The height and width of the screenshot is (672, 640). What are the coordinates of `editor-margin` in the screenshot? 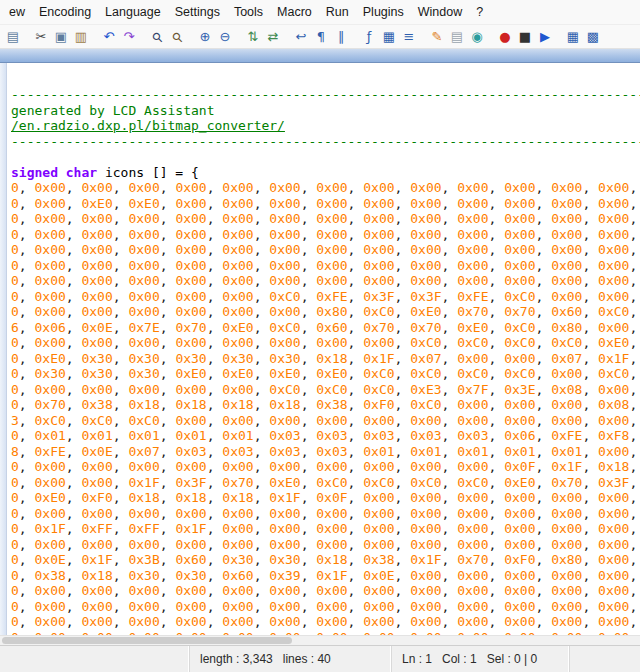 It's located at (4, 349).